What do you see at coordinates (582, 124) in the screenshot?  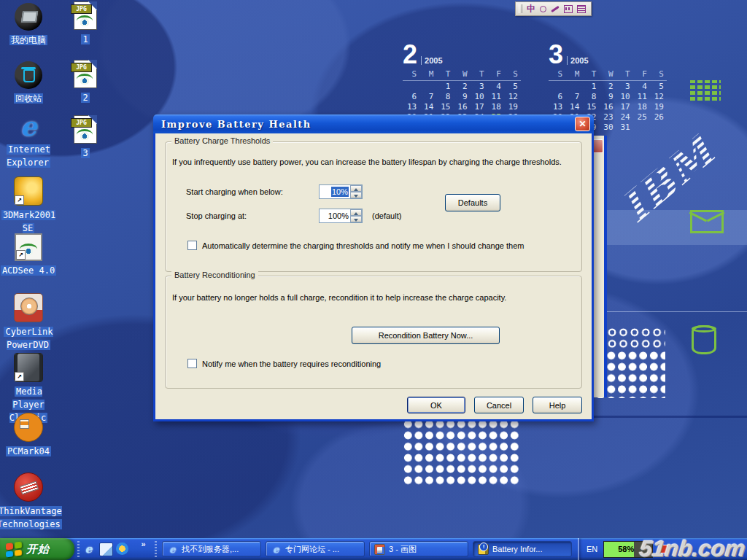 I see `close-icon: ✕` at bounding box center [582, 124].